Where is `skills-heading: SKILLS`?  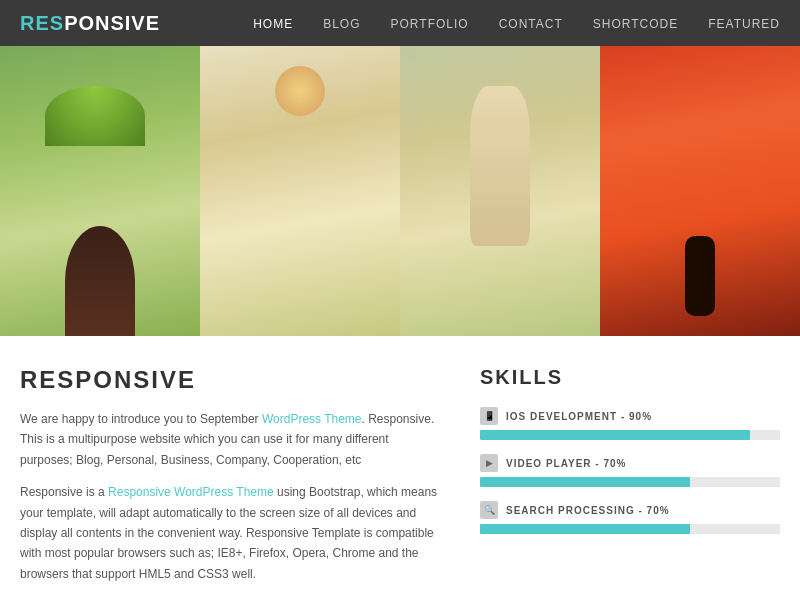
skills-heading: SKILLS is located at coordinates (630, 378).